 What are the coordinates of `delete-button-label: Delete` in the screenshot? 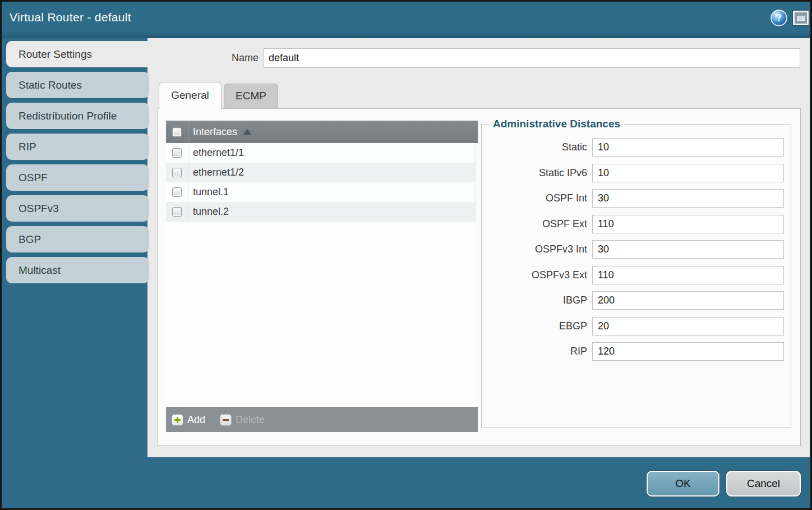 It's located at (250, 420).